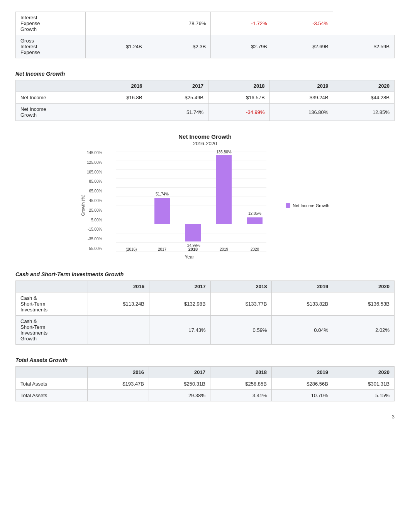 This screenshot has height=532, width=410. Describe the element at coordinates (224, 152) in the screenshot. I see `bar-label-2019: 136.80%` at that location.